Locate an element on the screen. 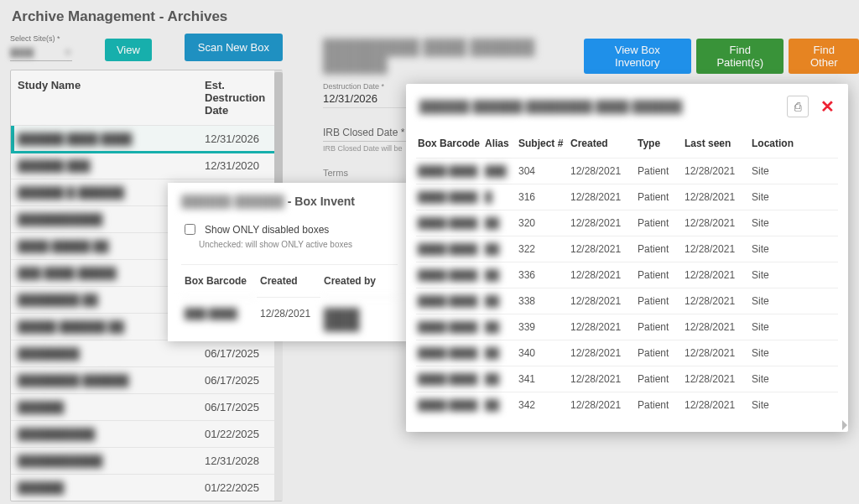 Image resolution: width=859 pixels, height=504 pixels. patient-row: ████ █████31612/28/2021Patient12/28/2021… is located at coordinates (627, 196).